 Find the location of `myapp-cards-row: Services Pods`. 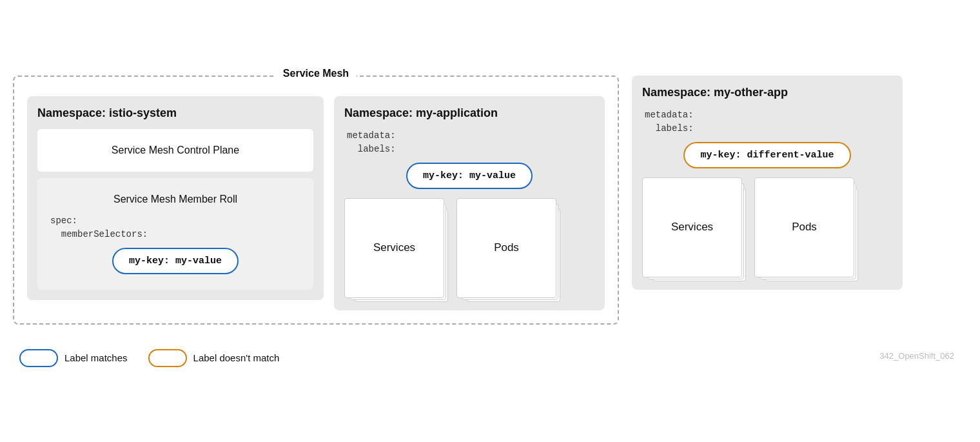

myapp-cards-row: Services Pods is located at coordinates (469, 249).